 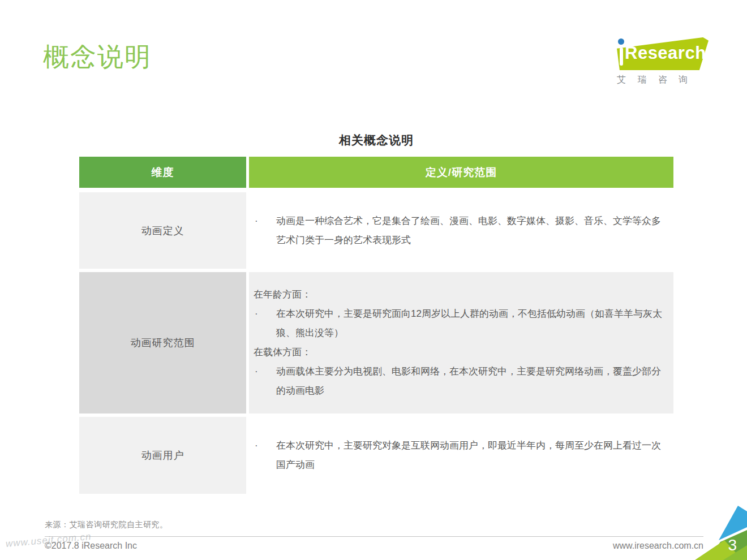 I want to click on table-header-row: 维度 定义/研究范围, so click(x=376, y=172).